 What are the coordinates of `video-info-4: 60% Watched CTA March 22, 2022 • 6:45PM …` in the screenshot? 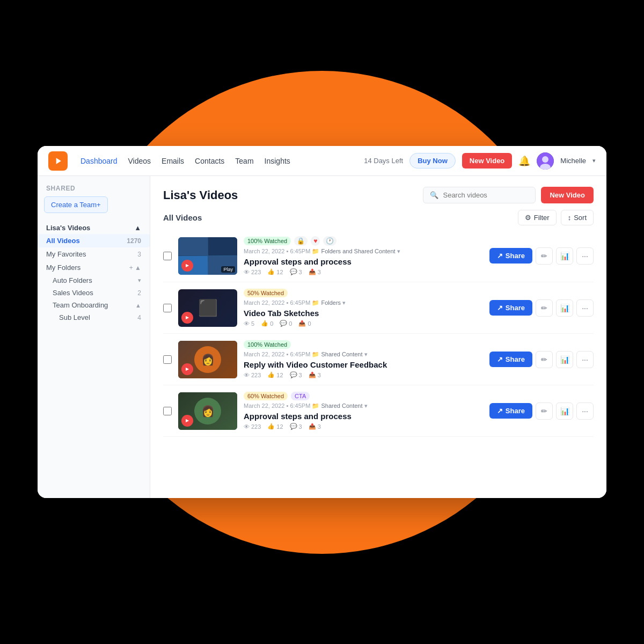 It's located at (363, 411).